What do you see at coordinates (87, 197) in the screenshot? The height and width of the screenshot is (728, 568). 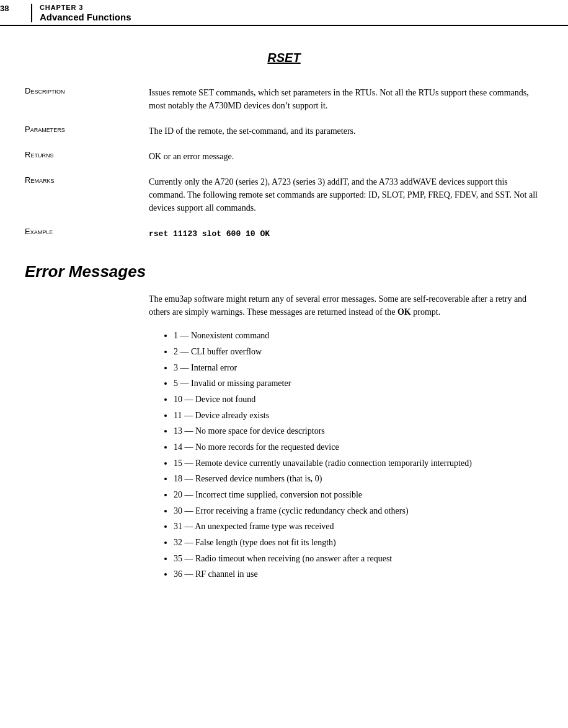 I see `rset-row-label: Remarks` at bounding box center [87, 197].